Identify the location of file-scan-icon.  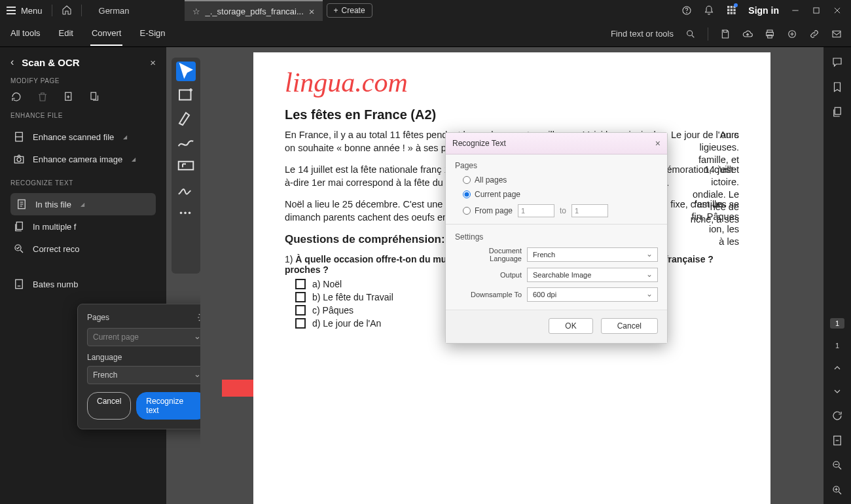
(19, 137).